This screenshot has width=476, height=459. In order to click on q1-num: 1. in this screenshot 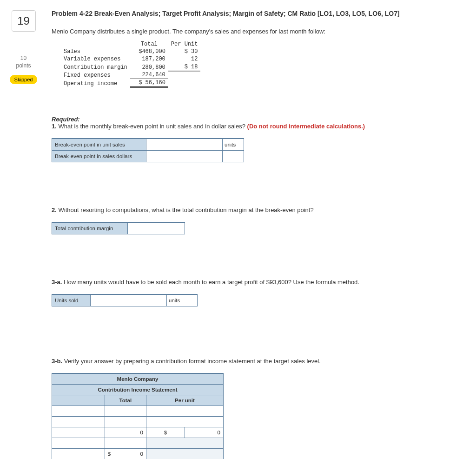, I will do `click(54, 126)`.